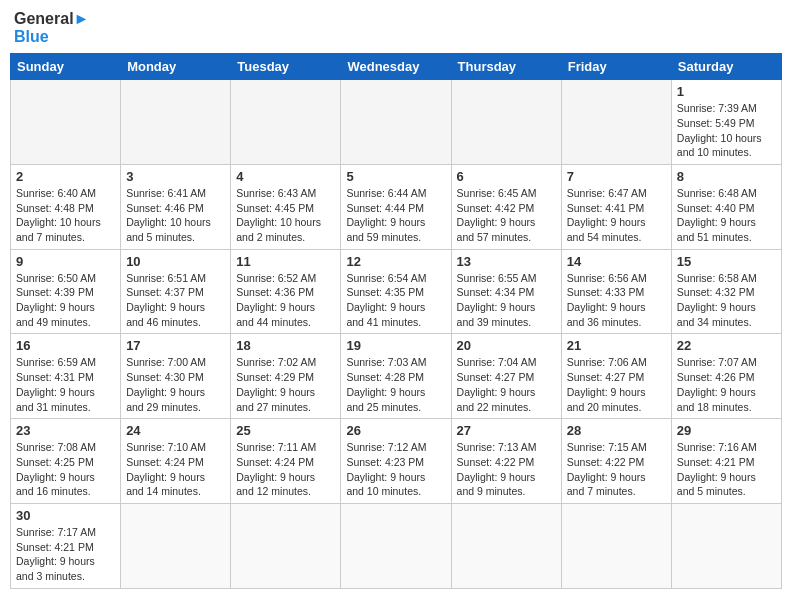 Image resolution: width=792 pixels, height=612 pixels. What do you see at coordinates (506, 67) in the screenshot?
I see `weekday-header-thursday: Thursday` at bounding box center [506, 67].